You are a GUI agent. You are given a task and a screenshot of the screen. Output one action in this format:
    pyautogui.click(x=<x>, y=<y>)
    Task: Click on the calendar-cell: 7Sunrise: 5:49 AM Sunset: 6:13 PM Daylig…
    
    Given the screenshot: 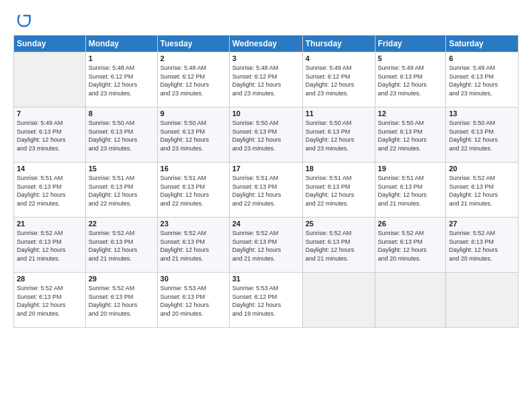 What is the action you would take?
    pyautogui.click(x=50, y=135)
    